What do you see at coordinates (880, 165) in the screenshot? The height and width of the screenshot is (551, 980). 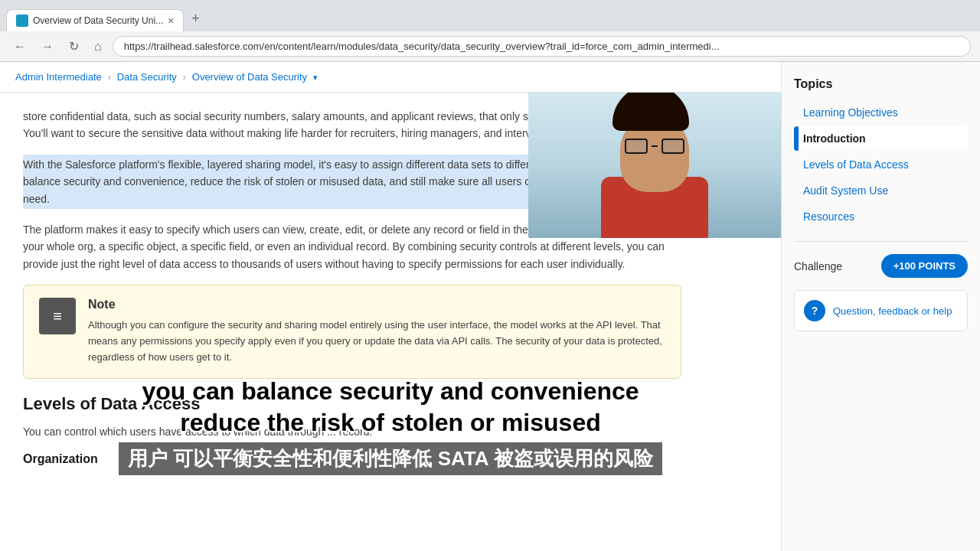 I see `sidebar-item-levels-data-access: Levels of Data Access` at bounding box center [880, 165].